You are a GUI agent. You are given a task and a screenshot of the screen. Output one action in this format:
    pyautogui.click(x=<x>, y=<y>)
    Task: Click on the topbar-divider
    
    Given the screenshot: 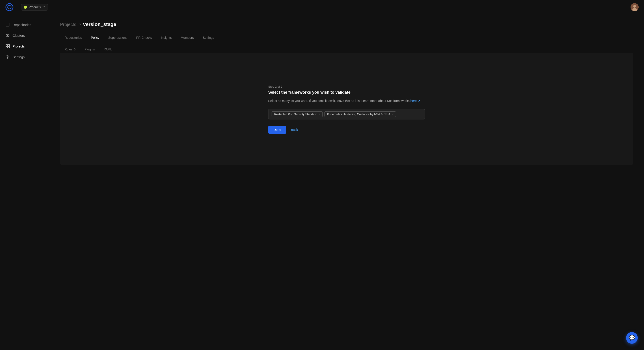 What is the action you would take?
    pyautogui.click(x=17, y=7)
    